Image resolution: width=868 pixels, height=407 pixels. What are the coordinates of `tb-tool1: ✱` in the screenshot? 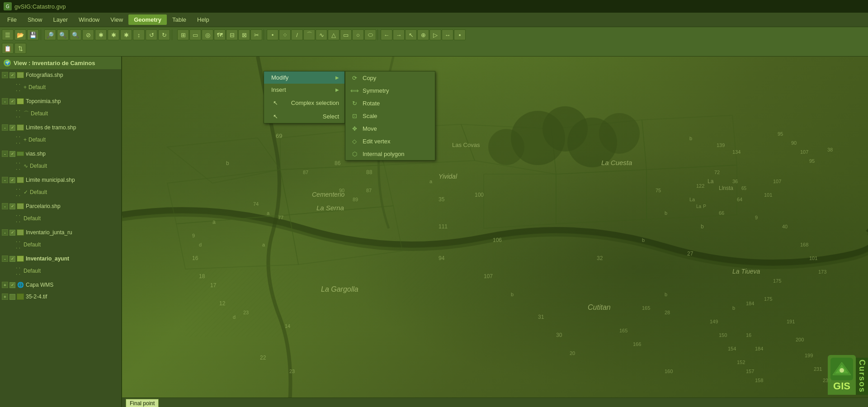 It's located at (101, 35).